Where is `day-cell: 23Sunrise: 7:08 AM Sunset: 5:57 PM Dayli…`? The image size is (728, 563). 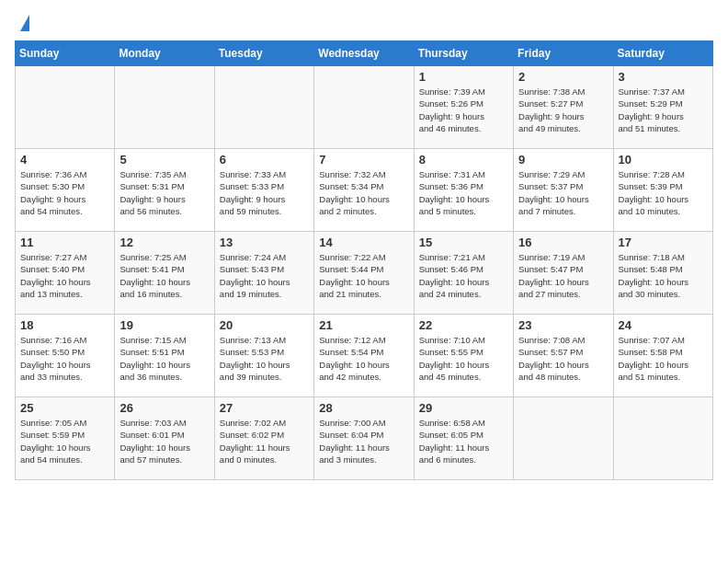 day-cell: 23Sunrise: 7:08 AM Sunset: 5:57 PM Dayli… is located at coordinates (563, 356).